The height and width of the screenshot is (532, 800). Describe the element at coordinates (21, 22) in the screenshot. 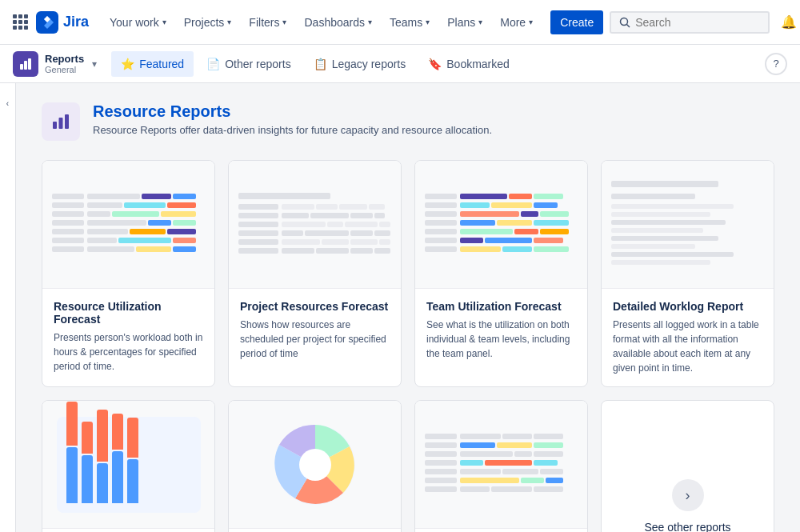

I see `apps-icon` at that location.